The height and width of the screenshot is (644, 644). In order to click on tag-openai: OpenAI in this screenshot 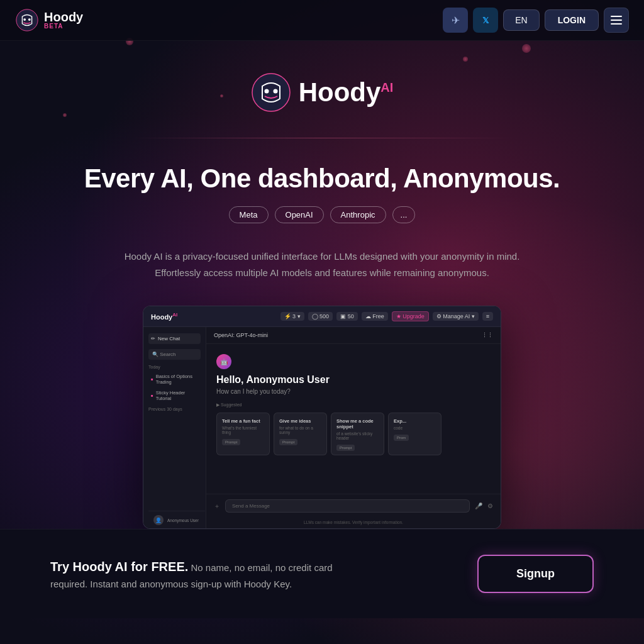, I will do `click(299, 215)`.